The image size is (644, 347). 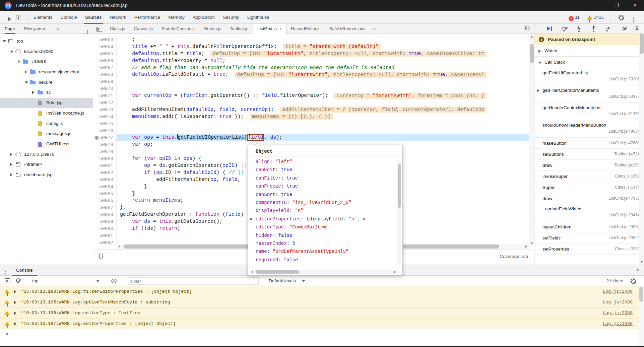 I want to click on context-dropdown-arrow, so click(x=98, y=281).